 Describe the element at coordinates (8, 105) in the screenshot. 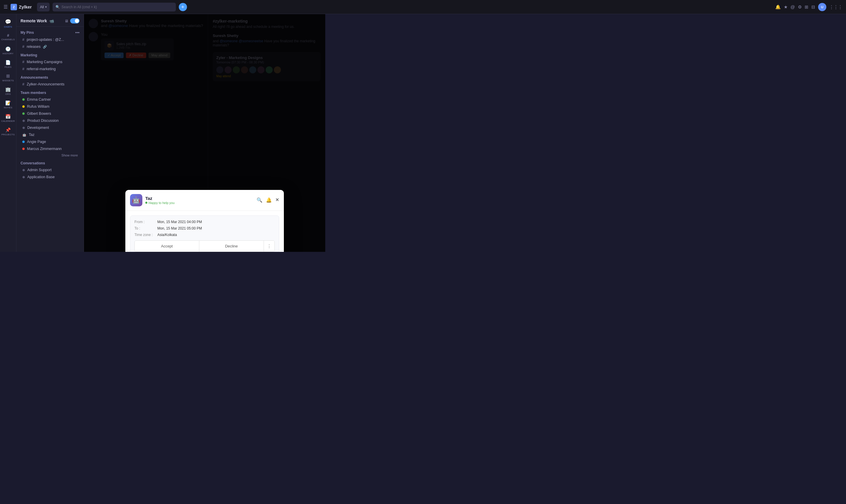

I see `rail-item-notes: 📝 NOTES` at that location.